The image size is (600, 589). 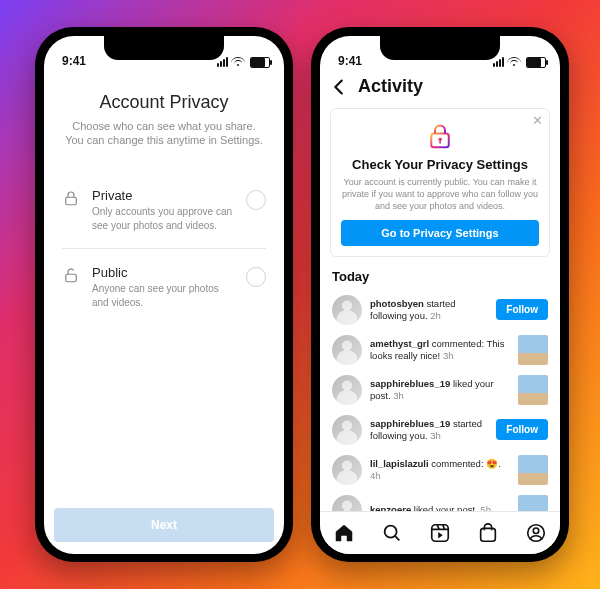 What do you see at coordinates (440, 470) in the screenshot?
I see `activity-item: lil_lapislazuli commented: 😍. 4h` at bounding box center [440, 470].